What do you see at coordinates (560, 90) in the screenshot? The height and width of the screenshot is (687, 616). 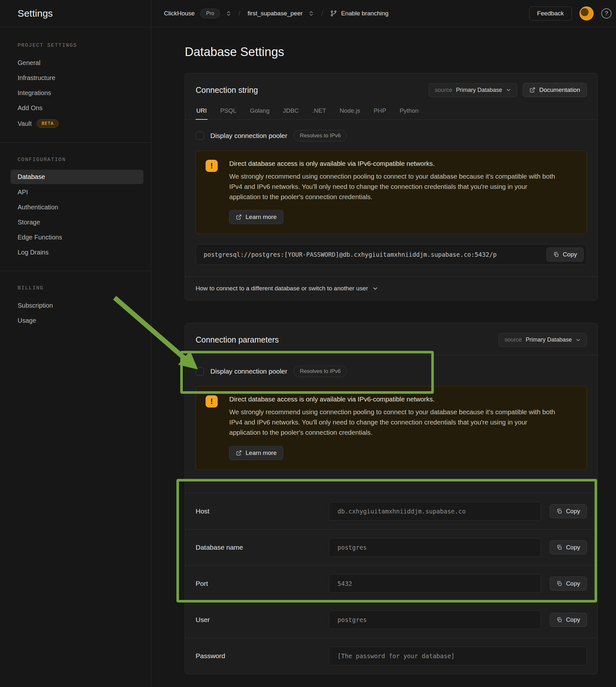 I see `documentation-label: Documentation` at bounding box center [560, 90].